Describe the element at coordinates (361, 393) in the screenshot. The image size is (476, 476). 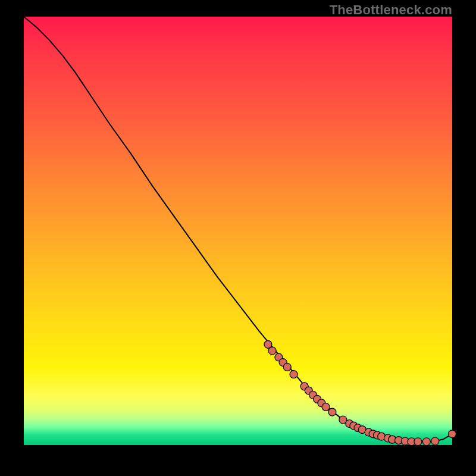
I see `marker-group` at that location.